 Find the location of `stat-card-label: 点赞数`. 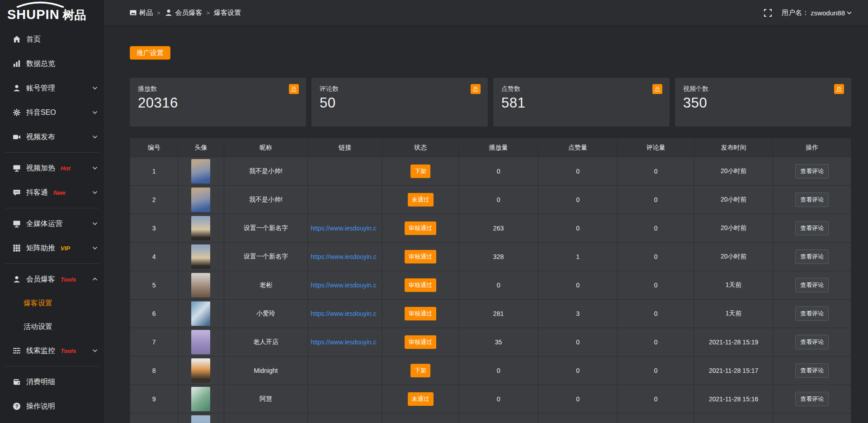

stat-card-label: 点赞数 is located at coordinates (581, 89).